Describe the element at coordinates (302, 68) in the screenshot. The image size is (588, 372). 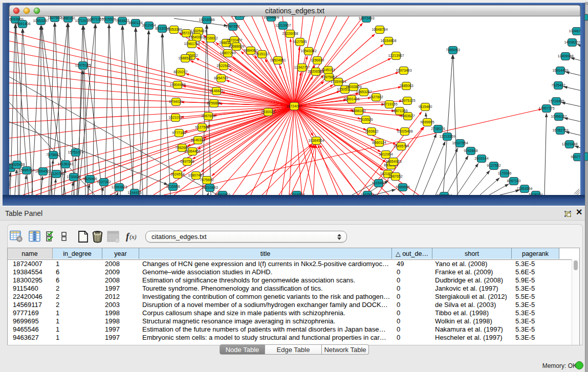
I see `svg-text: 12342757` at that location.